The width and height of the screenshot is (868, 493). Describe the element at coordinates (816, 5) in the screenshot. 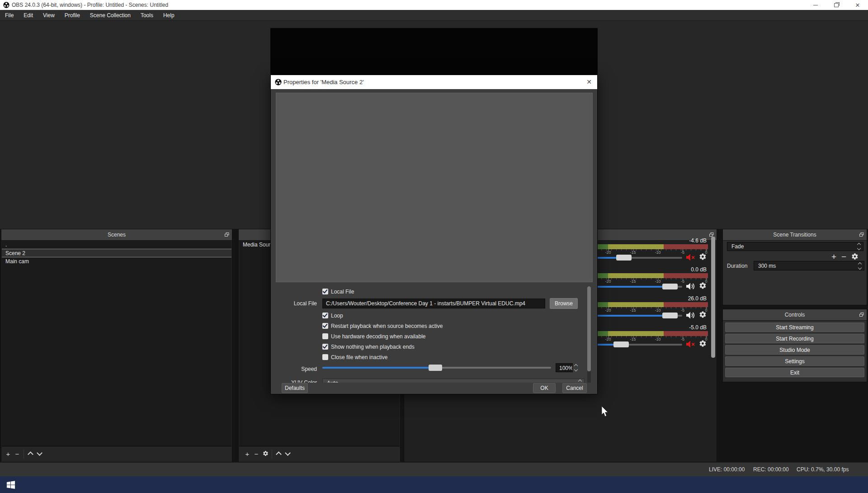

I see `minimize-button` at that location.